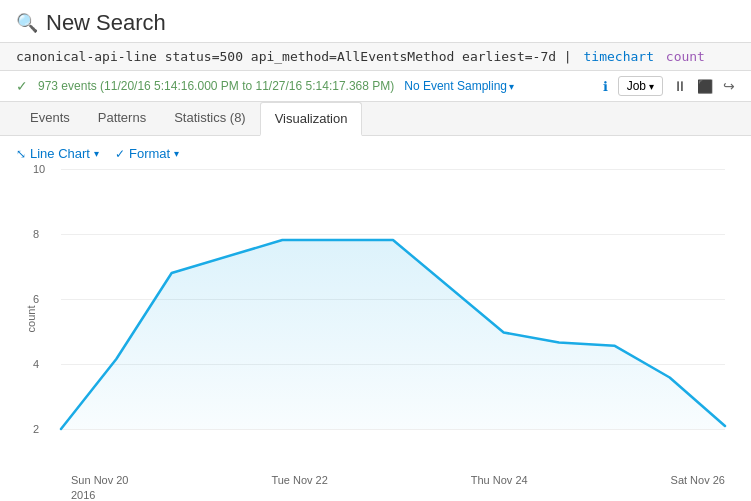 This screenshot has height=501, width=751. Describe the element at coordinates (312, 119) in the screenshot. I see `tab-visualization: Visualization` at that location.